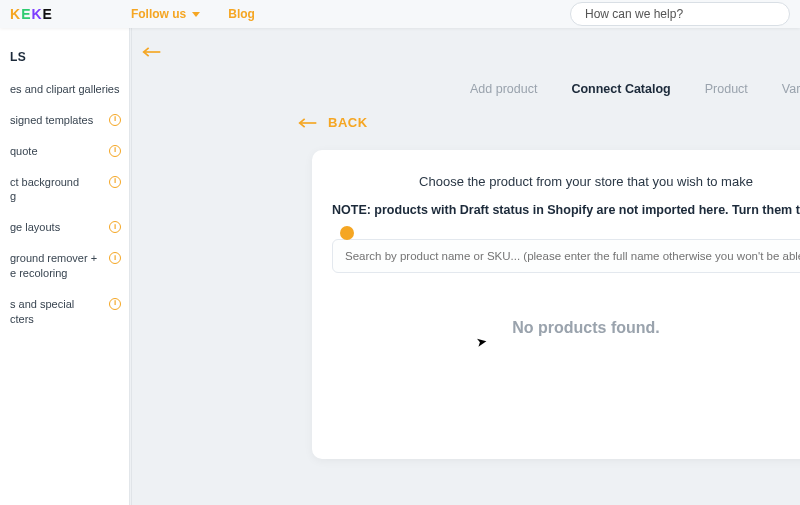 Image resolution: width=800 pixels, height=505 pixels. What do you see at coordinates (566, 210) in the screenshot?
I see `card-note-text: NOTE: products with Draft status in Shop…` at bounding box center [566, 210].